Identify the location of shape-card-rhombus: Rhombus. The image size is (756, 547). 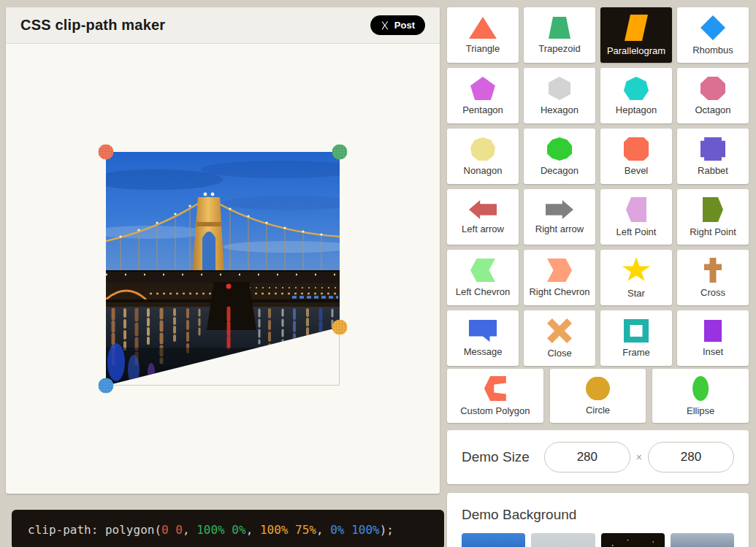
(713, 35).